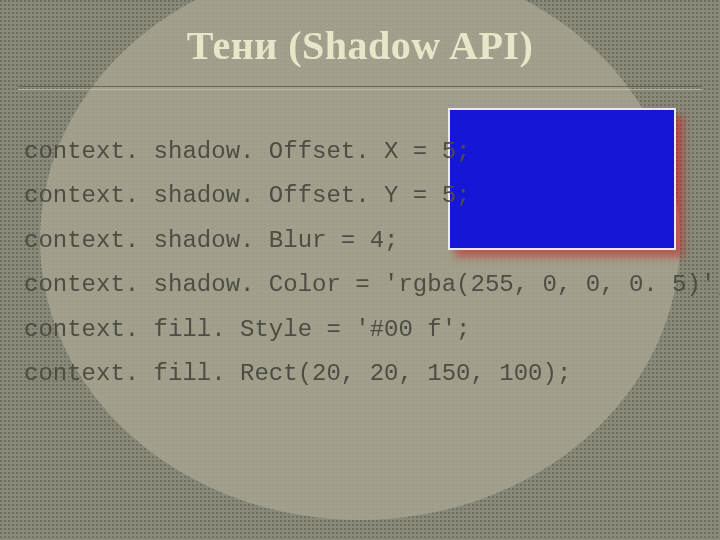 Image resolution: width=720 pixels, height=540 pixels. Describe the element at coordinates (362, 374) in the screenshot. I see `code-line: context. fill. Rect(20, 20, 150, 100);` at that location.